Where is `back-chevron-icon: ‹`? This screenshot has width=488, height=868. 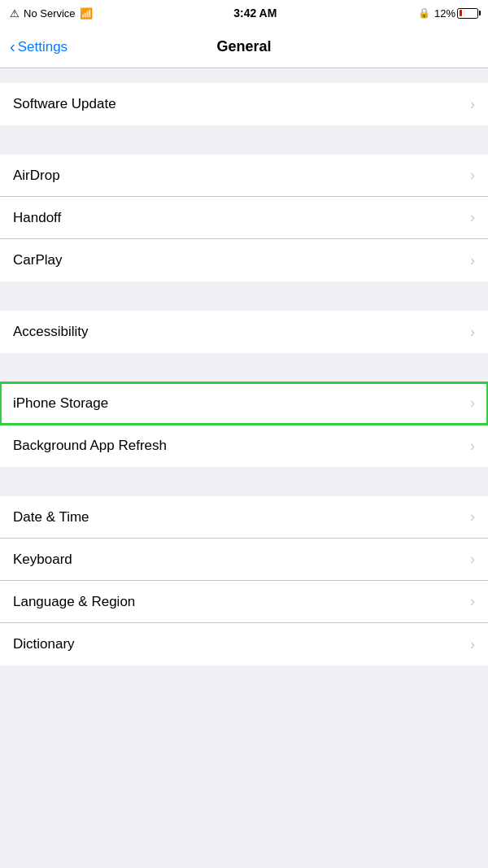
back-chevron-icon: ‹ is located at coordinates (13, 47).